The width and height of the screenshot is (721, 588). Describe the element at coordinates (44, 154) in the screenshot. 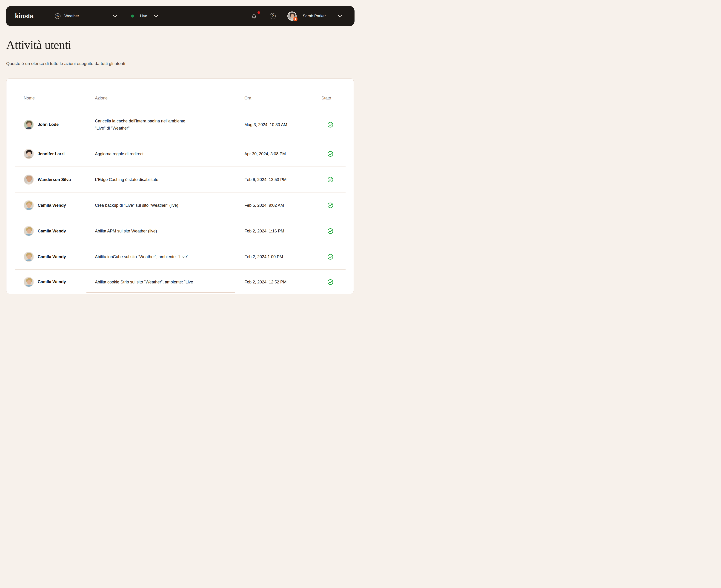

I see `name-cell: Jennifer Larzi` at that location.